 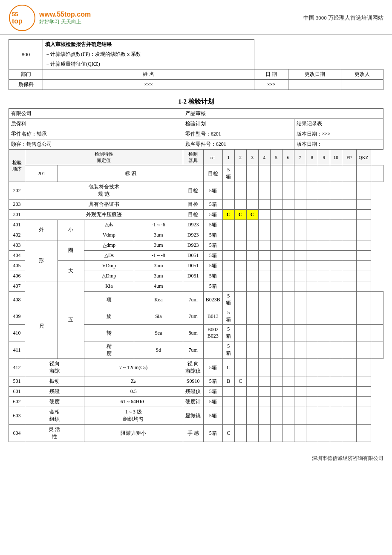 I want to click on header-feature: 检测特性额定值, so click(x=104, y=158).